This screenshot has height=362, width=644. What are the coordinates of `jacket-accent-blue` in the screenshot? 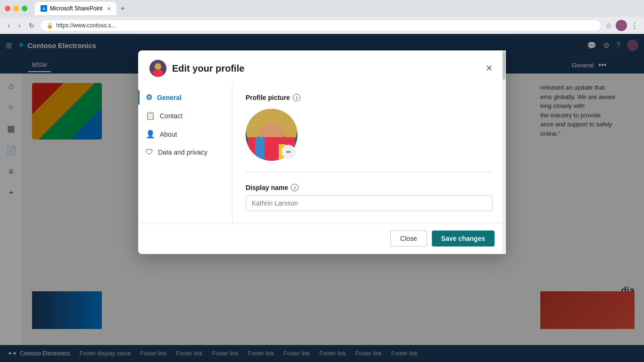 It's located at (260, 149).